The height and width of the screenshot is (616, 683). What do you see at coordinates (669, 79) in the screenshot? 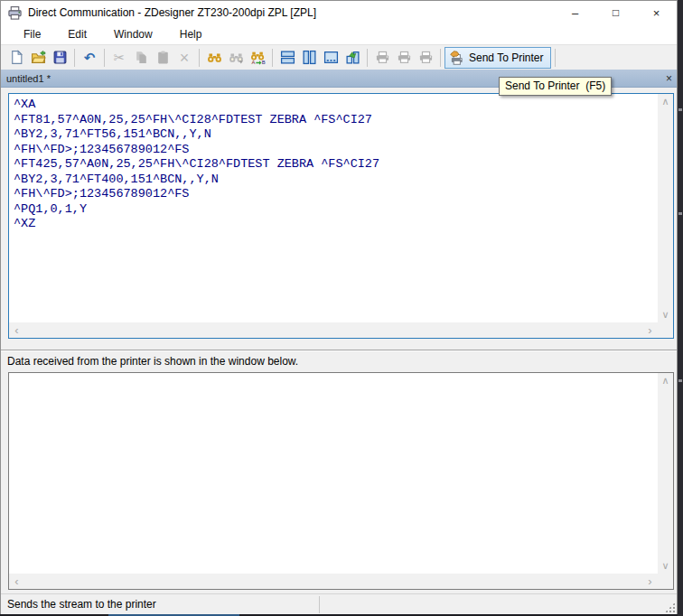
I see `tab-close-icon: ×` at bounding box center [669, 79].